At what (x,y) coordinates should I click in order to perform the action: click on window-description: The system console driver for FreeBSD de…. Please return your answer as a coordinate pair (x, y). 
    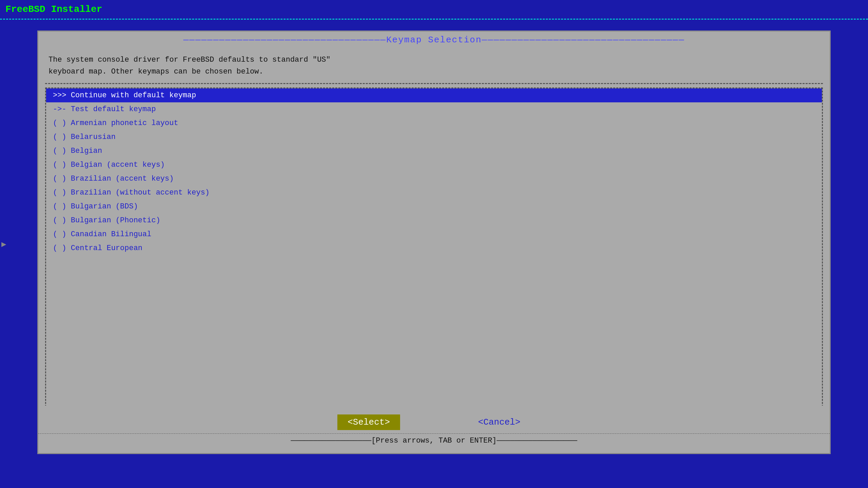
    Looking at the image, I should click on (434, 66).